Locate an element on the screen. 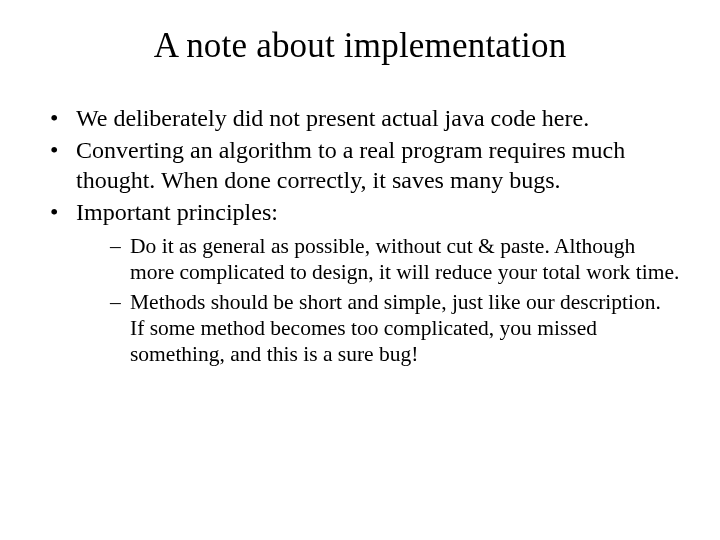  bullet-text: We deliberately did not present actual j… is located at coordinates (332, 118).